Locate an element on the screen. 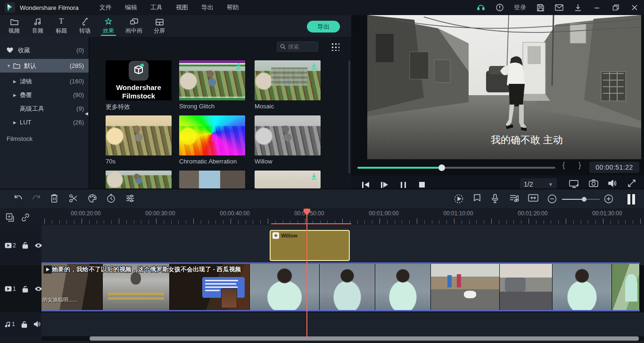 This screenshot has width=644, height=343. effect-strong-glitch is located at coordinates (212, 80).